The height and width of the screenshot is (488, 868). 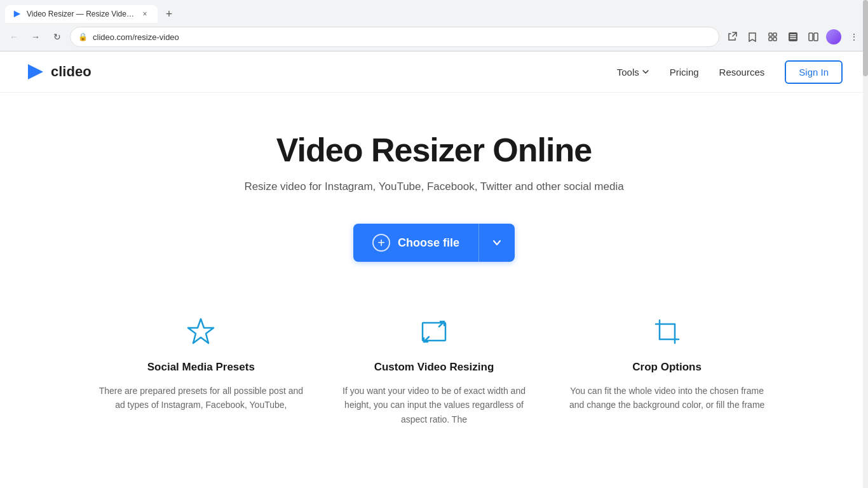 I want to click on pricing-nav-link: Pricing, so click(x=684, y=72).